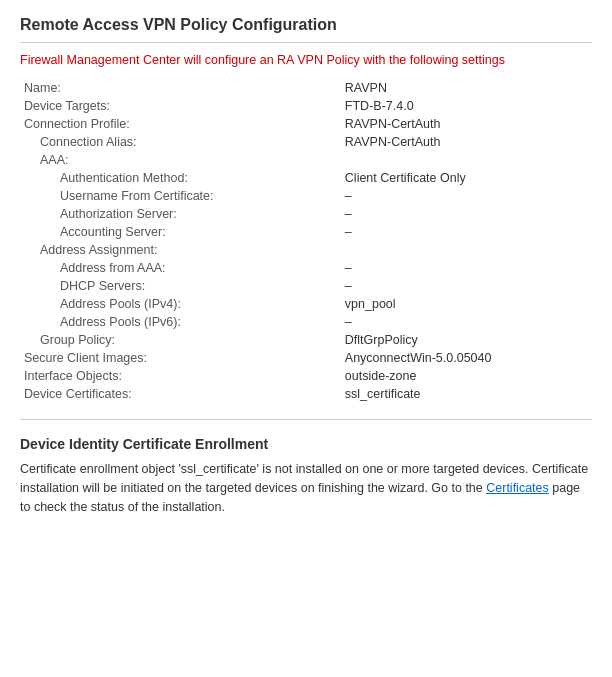  What do you see at coordinates (180, 106) in the screenshot?
I see `field-label: Device Targets:` at bounding box center [180, 106].